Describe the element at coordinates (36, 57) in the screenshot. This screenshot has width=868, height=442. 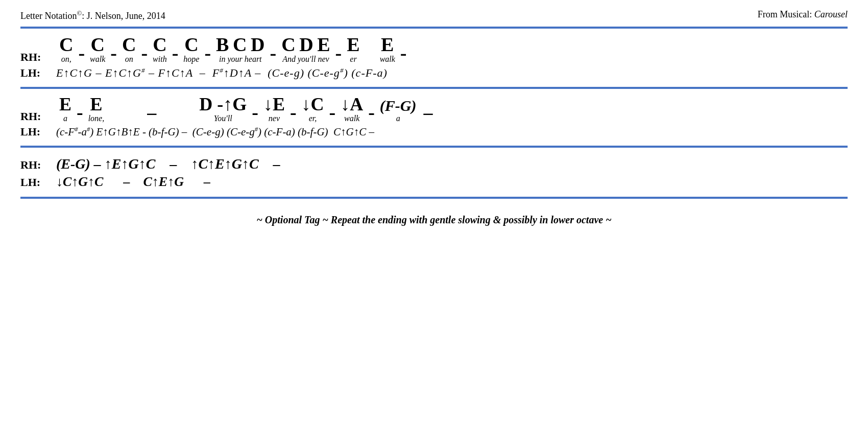
I see `section1-rh-label: RH:` at that location.